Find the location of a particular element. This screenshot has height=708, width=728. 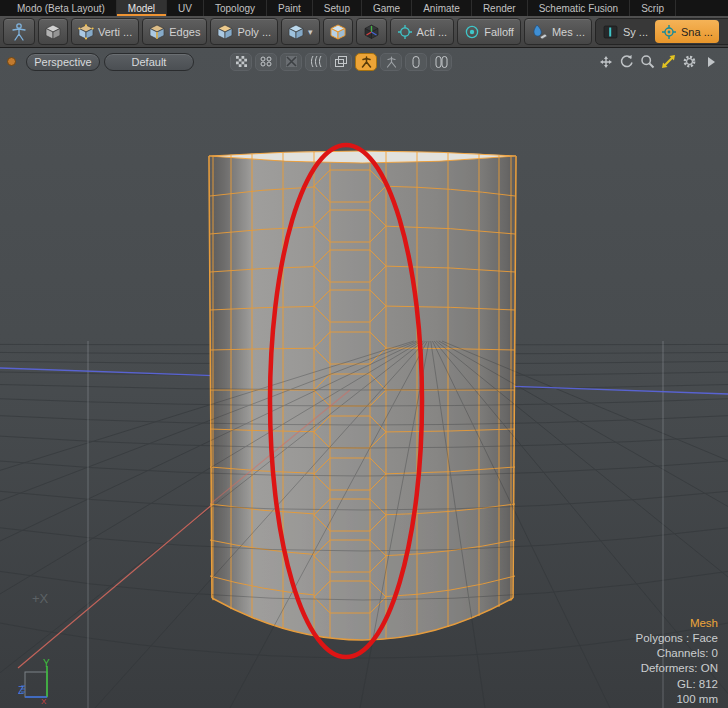

snapping-icon is located at coordinates (669, 32).